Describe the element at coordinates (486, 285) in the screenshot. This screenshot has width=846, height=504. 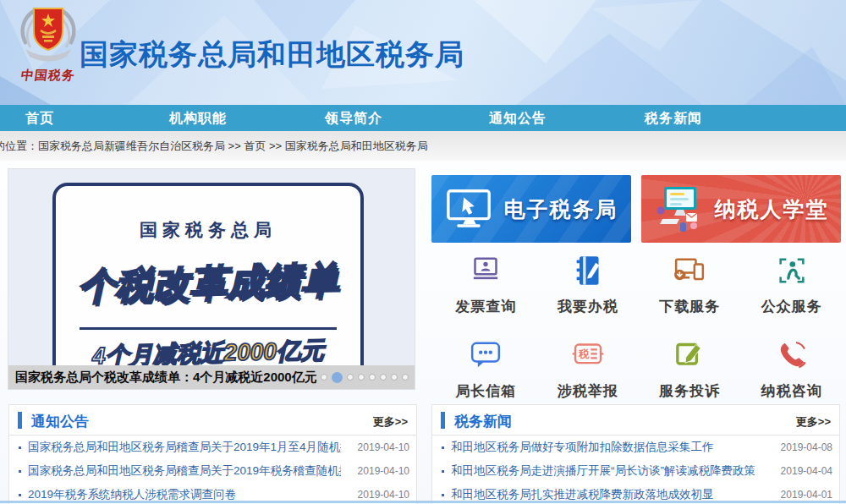
I see `quick-service-invoice-monitor: 发票查询` at that location.